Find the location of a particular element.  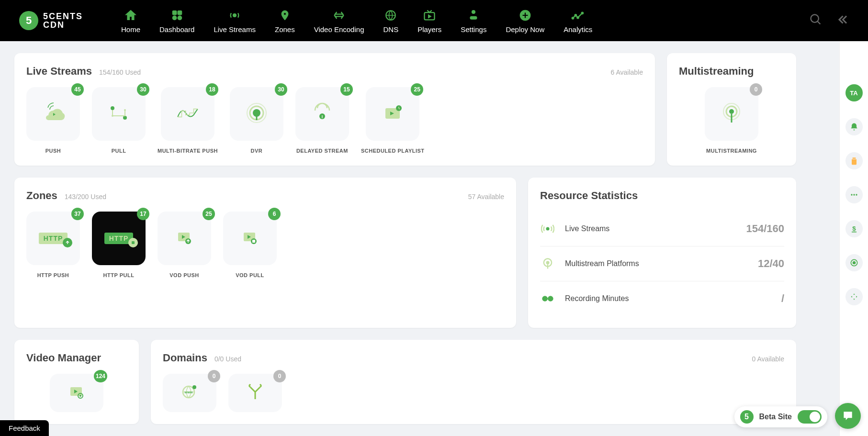

dollar-icon: $ is located at coordinates (854, 229).